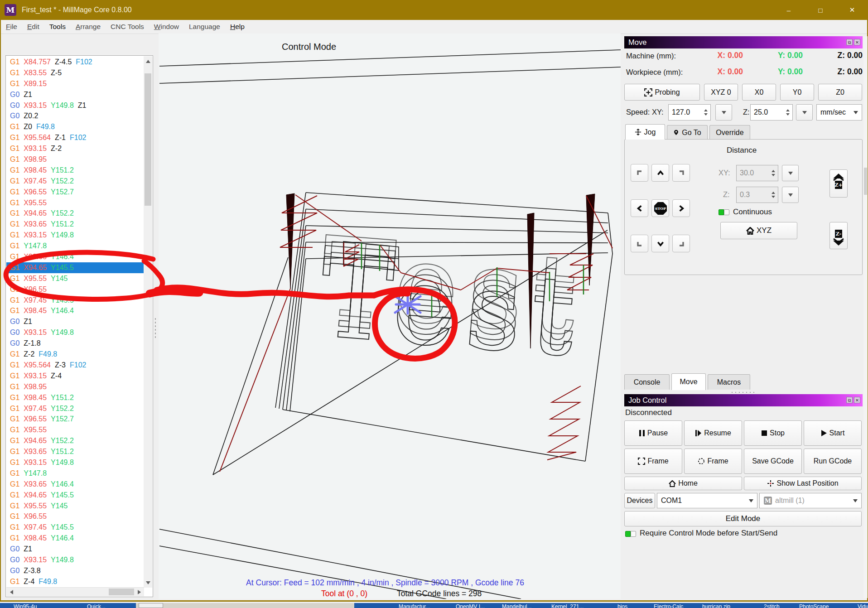  I want to click on tab-macros: Macros, so click(729, 382).